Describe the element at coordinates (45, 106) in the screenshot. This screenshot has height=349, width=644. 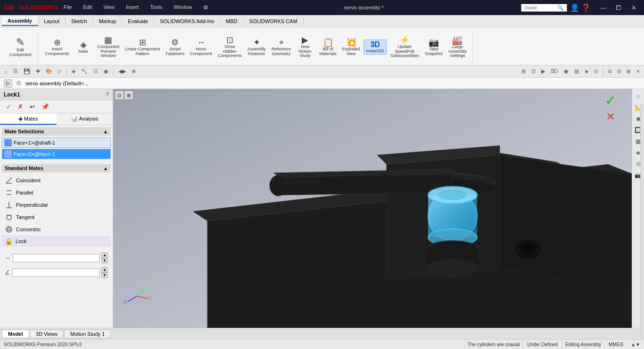
I see `pin-button: 📌` at that location.